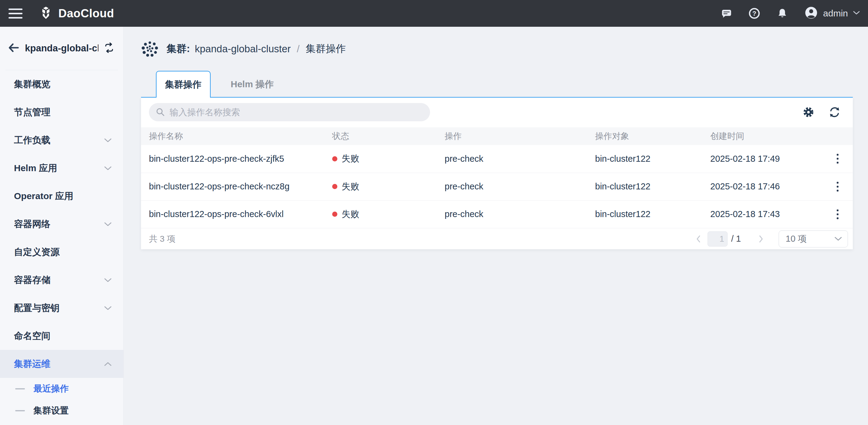  I want to click on table-row: bin-cluster122-ops-pre-check-6vlxl 失败 pr…, so click(497, 214).